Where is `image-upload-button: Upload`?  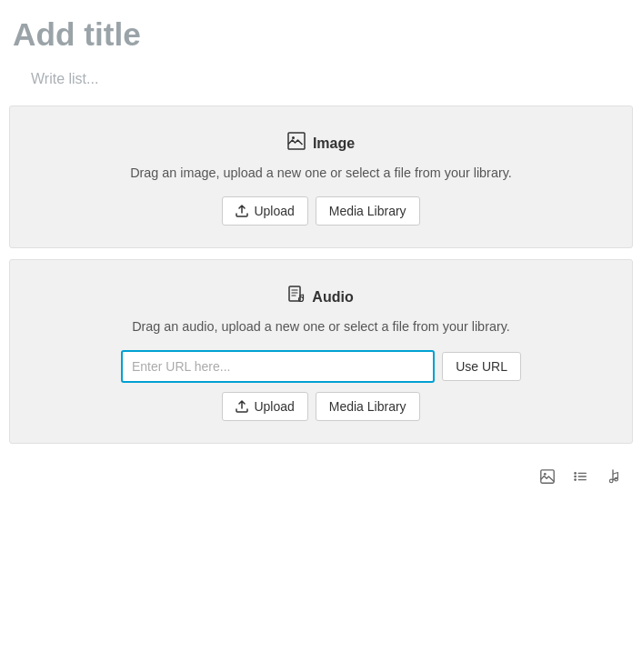 image-upload-button: Upload is located at coordinates (265, 211).